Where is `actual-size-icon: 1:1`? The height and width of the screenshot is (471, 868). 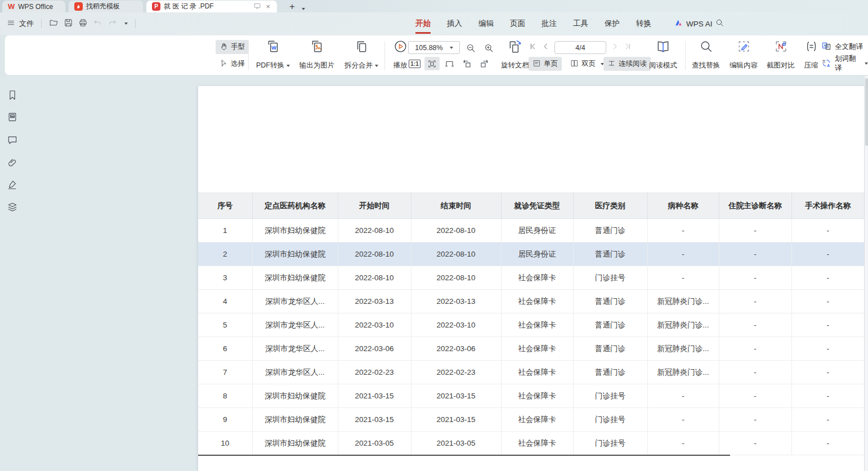
actual-size-icon: 1:1 is located at coordinates (414, 64).